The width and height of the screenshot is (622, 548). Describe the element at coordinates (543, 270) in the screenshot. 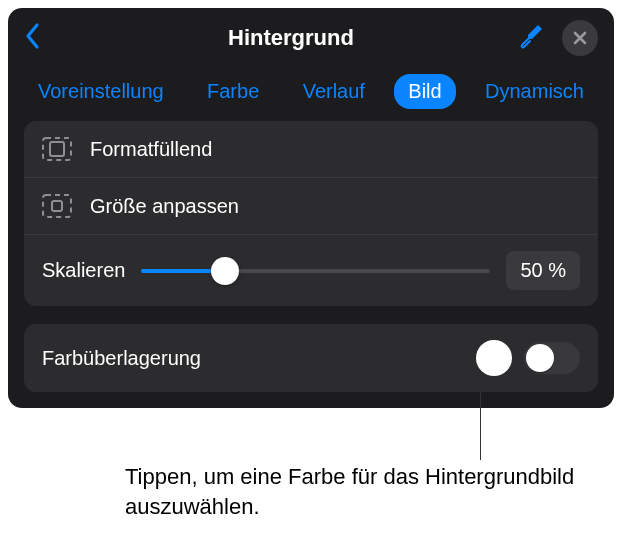

I see `scale-value: 50 %` at that location.